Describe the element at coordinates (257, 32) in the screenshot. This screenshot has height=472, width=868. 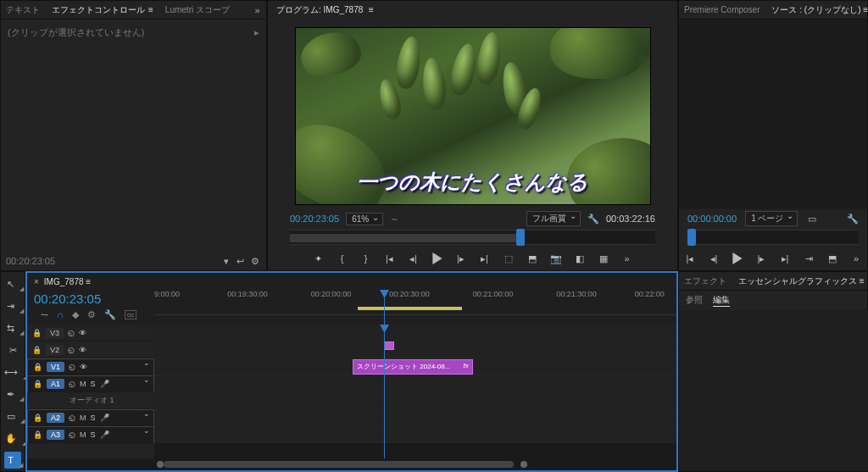
I see `chevron-right-icon: ▸` at that location.